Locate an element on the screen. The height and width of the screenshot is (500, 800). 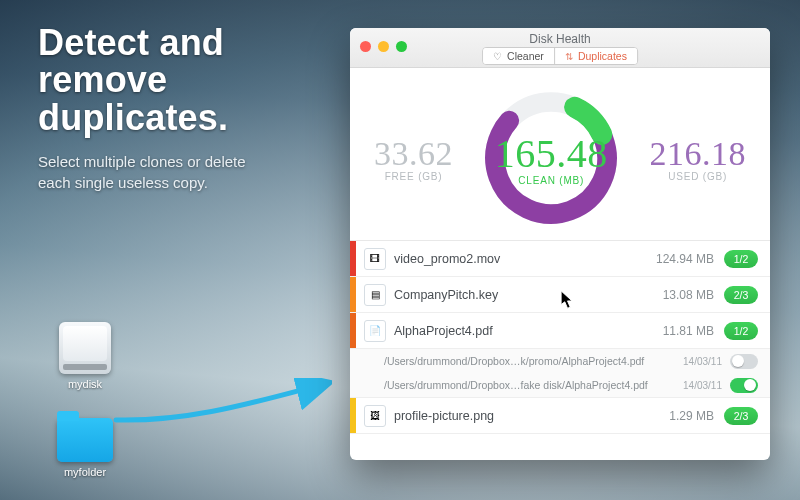
stat-used: 216.18 USED (GB) is located at coordinates (698, 158).